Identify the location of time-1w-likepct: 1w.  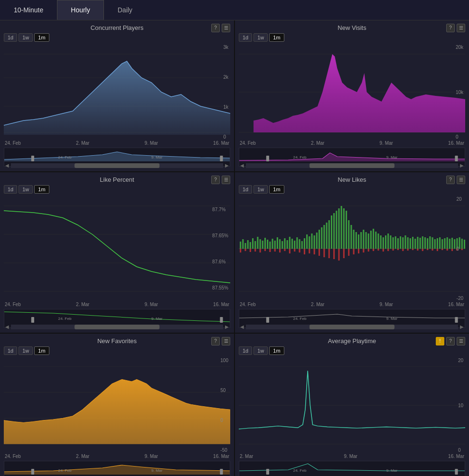
(26, 189).